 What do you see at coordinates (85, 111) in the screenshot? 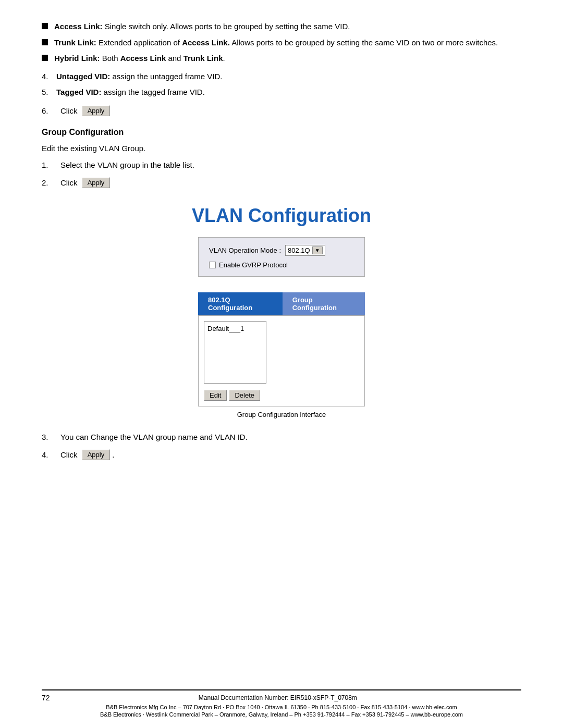
I see `step-6-click: Click Apply` at bounding box center [85, 111].